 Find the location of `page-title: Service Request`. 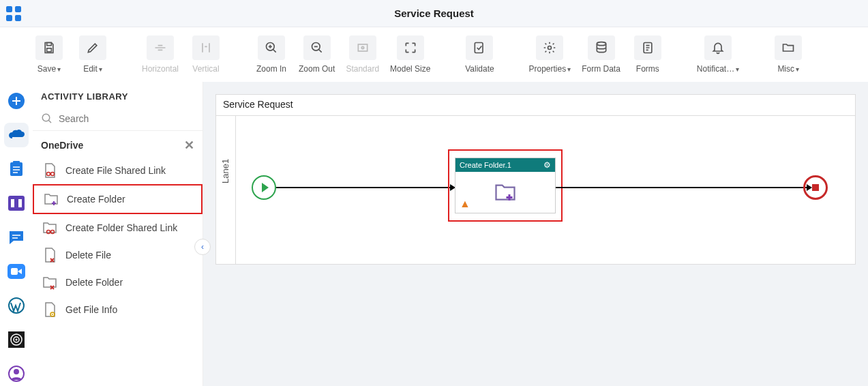

page-title: Service Request is located at coordinates (434, 14).